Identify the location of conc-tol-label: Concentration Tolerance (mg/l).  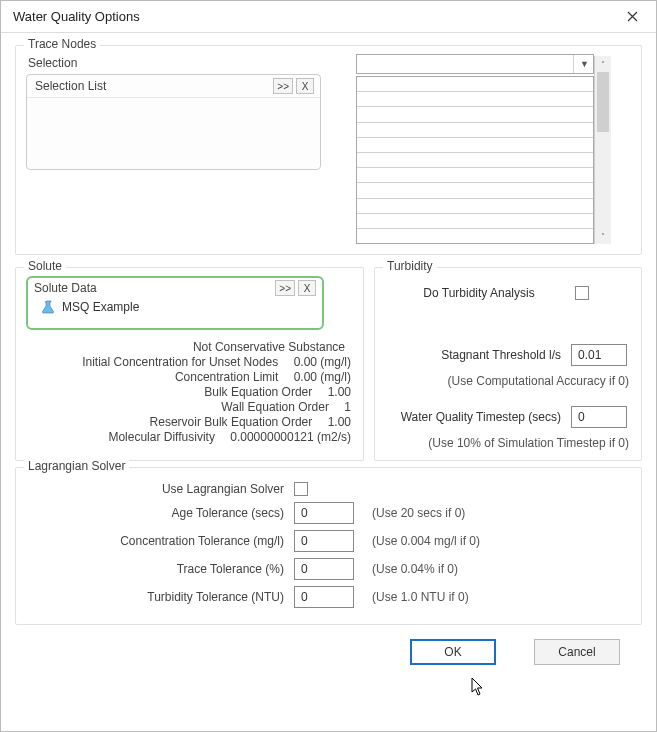
(160, 541).